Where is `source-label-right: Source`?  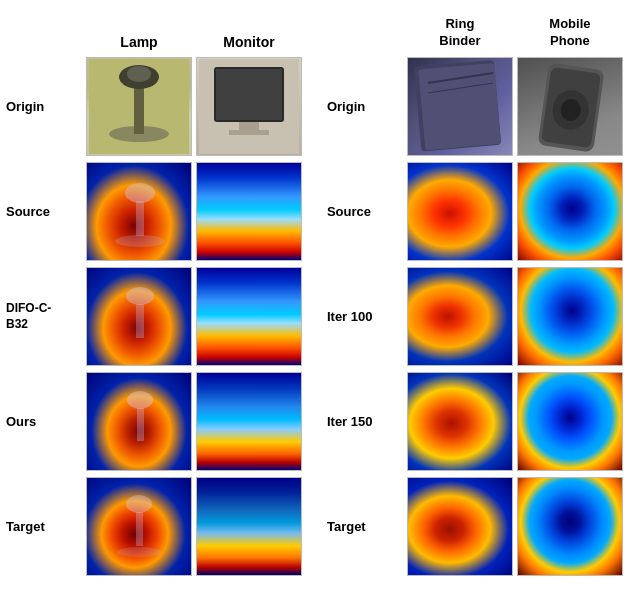
source-label-right: Source is located at coordinates (365, 212).